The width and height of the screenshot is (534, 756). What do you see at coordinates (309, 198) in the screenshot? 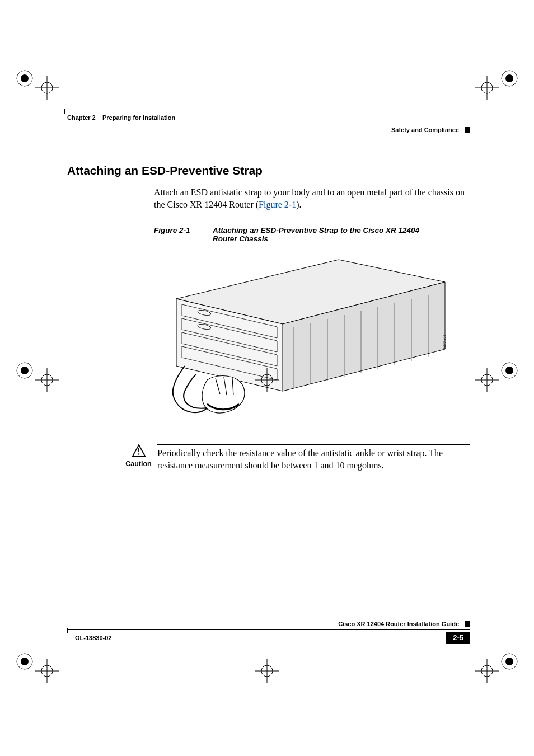
I see `para-text-pre: Attach an ESD antistatic strap to your b…` at bounding box center [309, 198].